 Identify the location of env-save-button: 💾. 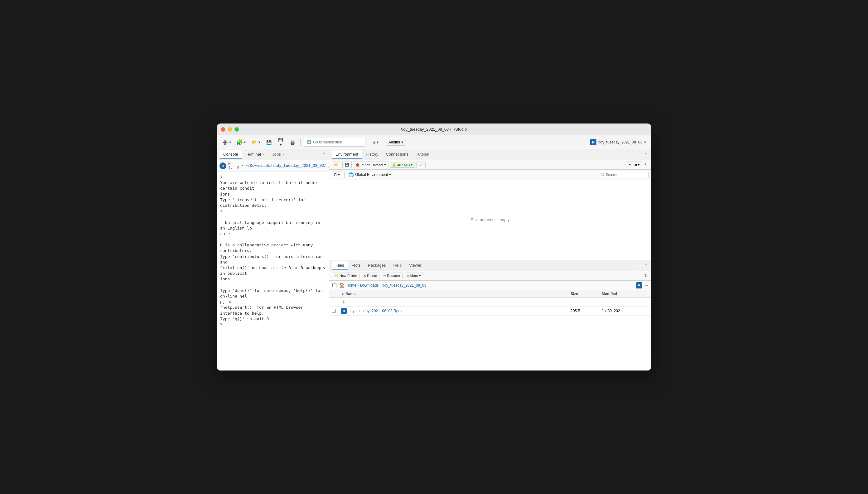
(347, 165).